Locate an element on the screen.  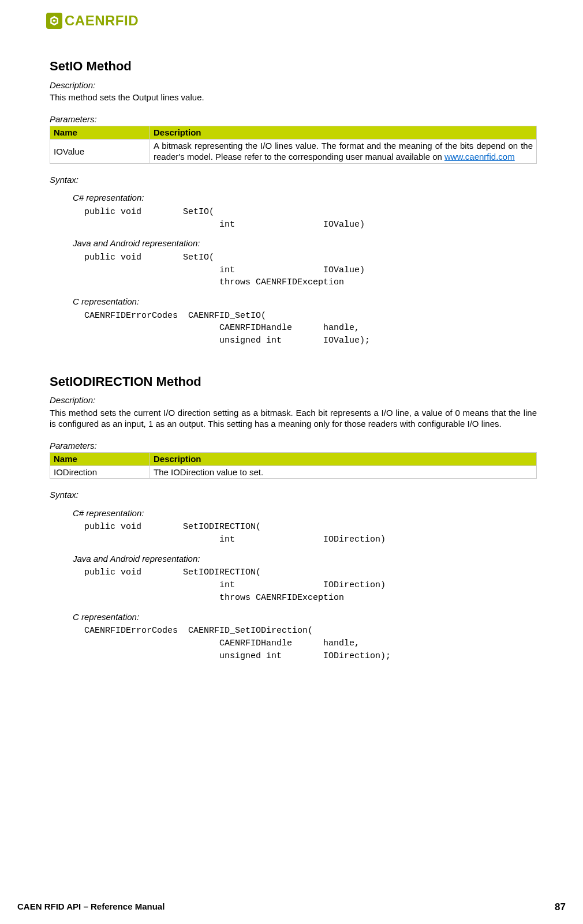
param-name-cell: IOValue is located at coordinates (100, 151).